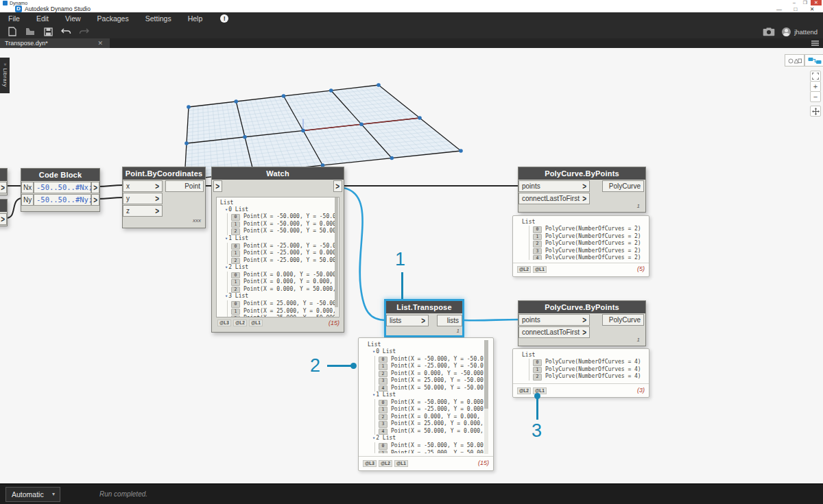 Image resolution: width=823 pixels, height=504 pixels. Describe the element at coordinates (143, 211) in the screenshot. I see `point-input-z: z>` at that location.